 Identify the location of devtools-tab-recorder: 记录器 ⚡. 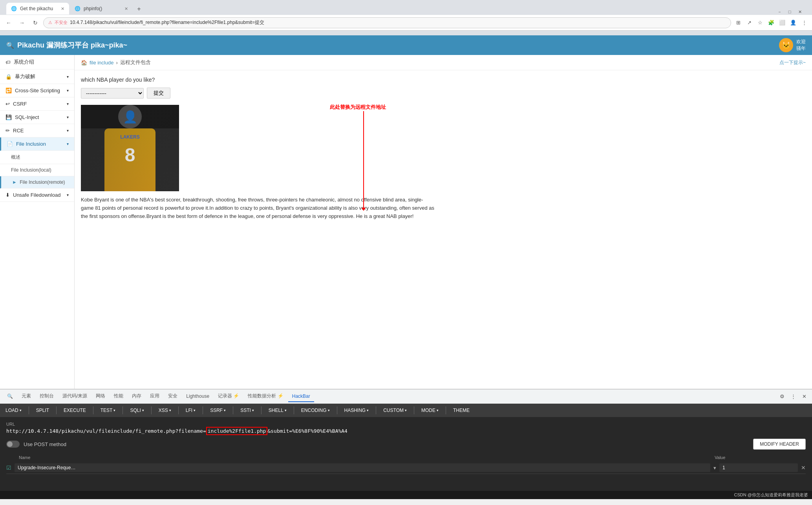
(229, 397).